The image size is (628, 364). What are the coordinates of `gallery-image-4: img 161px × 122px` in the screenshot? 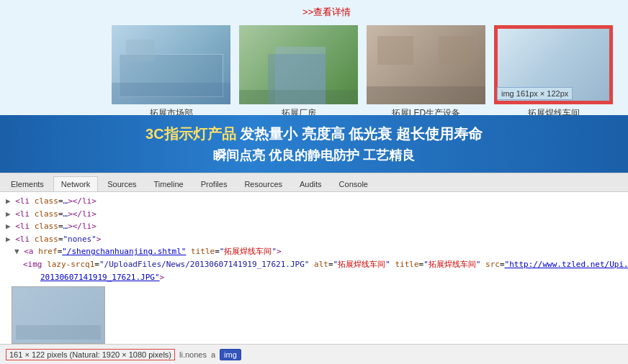 It's located at (553, 65).